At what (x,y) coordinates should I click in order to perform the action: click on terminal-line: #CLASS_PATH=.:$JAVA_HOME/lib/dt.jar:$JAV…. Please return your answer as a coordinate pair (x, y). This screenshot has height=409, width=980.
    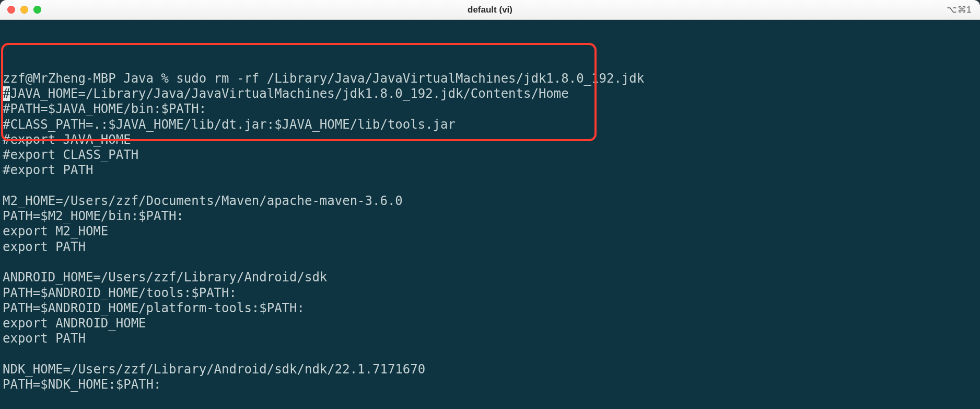
    Looking at the image, I should click on (490, 124).